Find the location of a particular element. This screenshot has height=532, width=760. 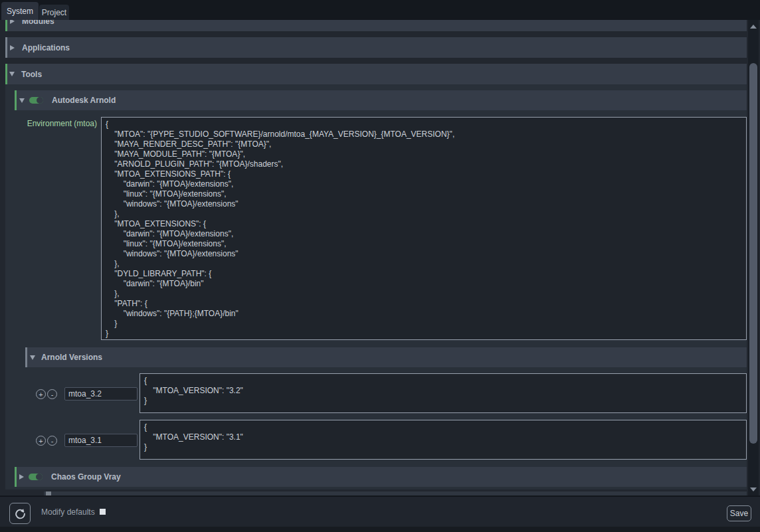

refresh-button is located at coordinates (20, 513).